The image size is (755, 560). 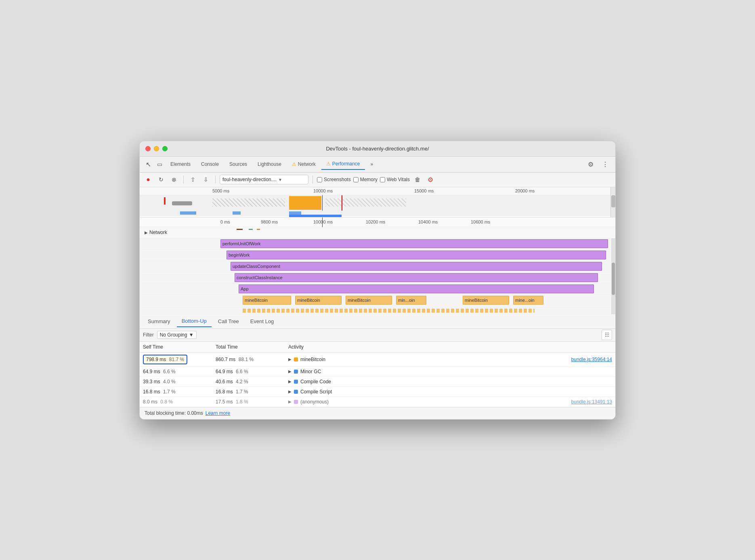 What do you see at coordinates (528, 300) in the screenshot?
I see `flame-minoin-2: mine...oin` at bounding box center [528, 300].